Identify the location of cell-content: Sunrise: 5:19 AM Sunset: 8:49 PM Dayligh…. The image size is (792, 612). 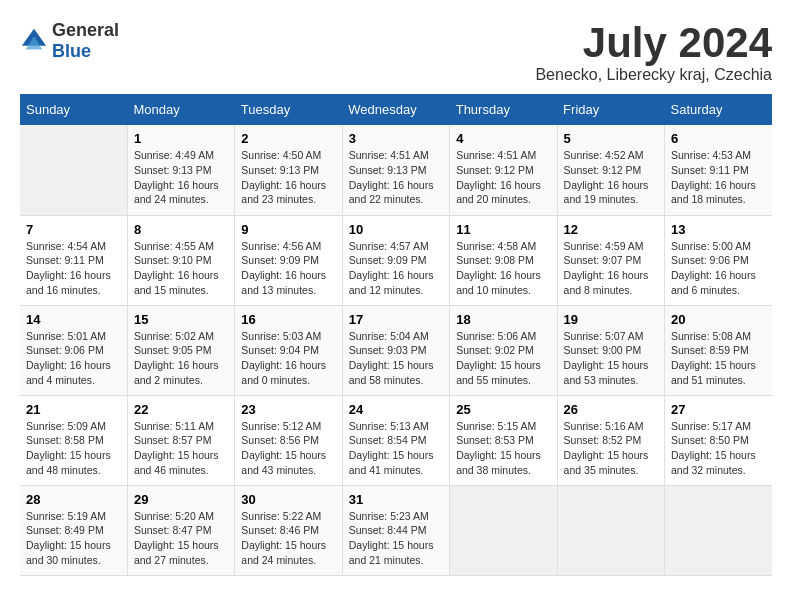
(74, 538).